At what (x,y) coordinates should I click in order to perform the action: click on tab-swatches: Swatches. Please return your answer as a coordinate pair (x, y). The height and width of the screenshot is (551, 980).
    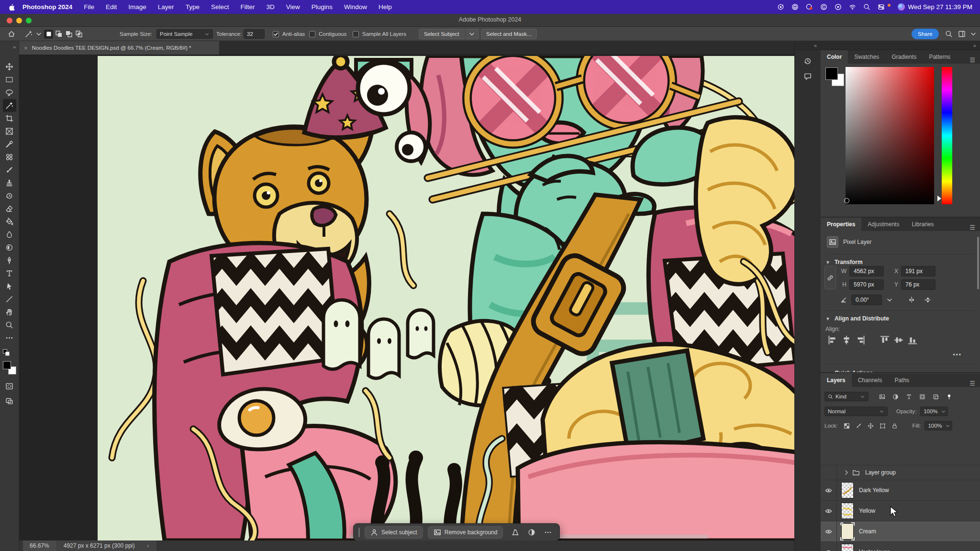
    Looking at the image, I should click on (867, 57).